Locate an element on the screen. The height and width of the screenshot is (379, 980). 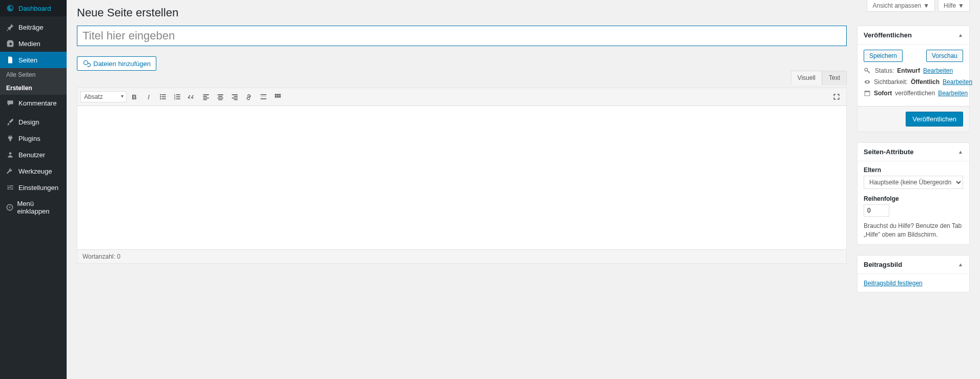
media-add-icon is located at coordinates (87, 64).